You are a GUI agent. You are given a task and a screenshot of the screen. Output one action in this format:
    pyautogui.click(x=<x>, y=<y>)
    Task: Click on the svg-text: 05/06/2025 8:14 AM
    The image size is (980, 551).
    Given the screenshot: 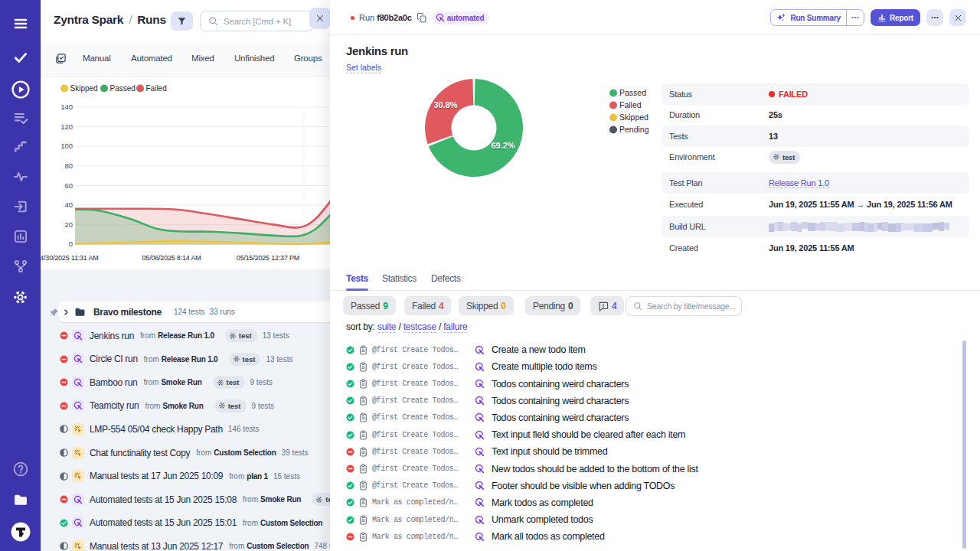 What is the action you would take?
    pyautogui.click(x=172, y=258)
    